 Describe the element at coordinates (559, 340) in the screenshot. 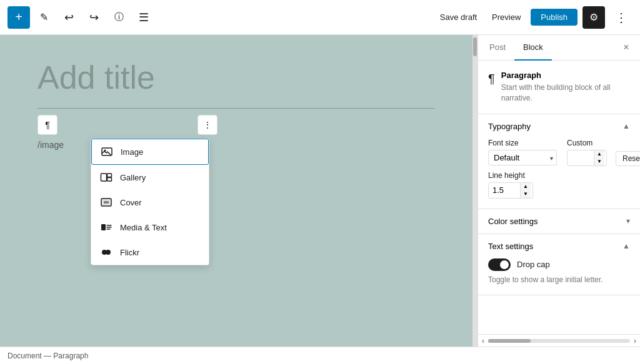

I see `sidebar-bottom-scroll: ‹ ›` at that location.